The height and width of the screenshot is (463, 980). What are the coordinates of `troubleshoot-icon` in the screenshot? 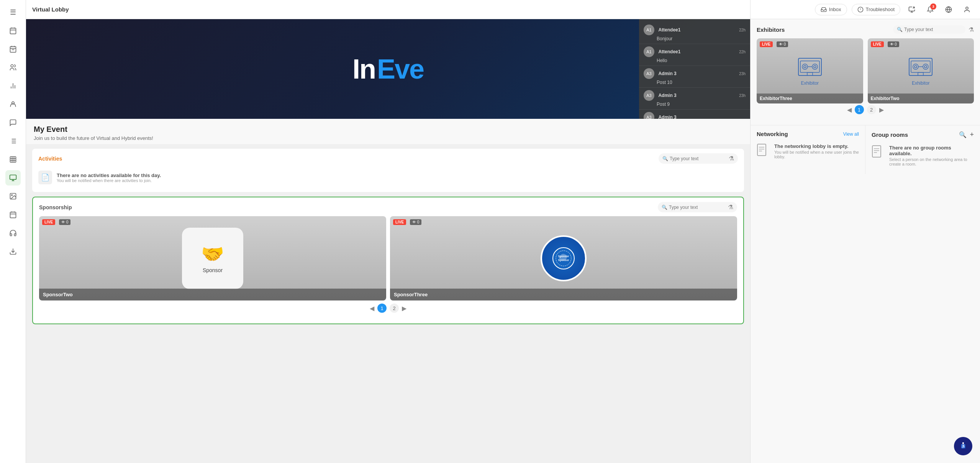 It's located at (860, 10).